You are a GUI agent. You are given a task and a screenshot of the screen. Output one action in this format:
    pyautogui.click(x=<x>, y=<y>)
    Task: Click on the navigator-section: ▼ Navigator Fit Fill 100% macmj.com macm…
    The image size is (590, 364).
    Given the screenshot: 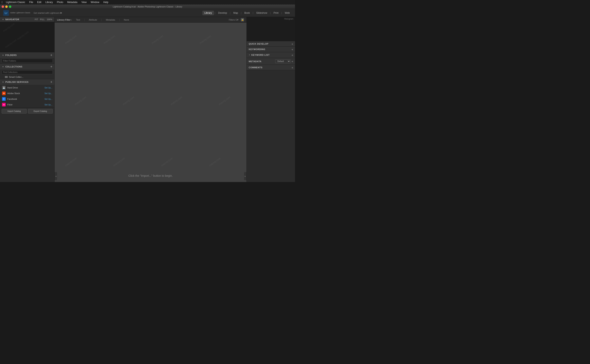 What is the action you would take?
    pyautogui.click(x=27, y=35)
    